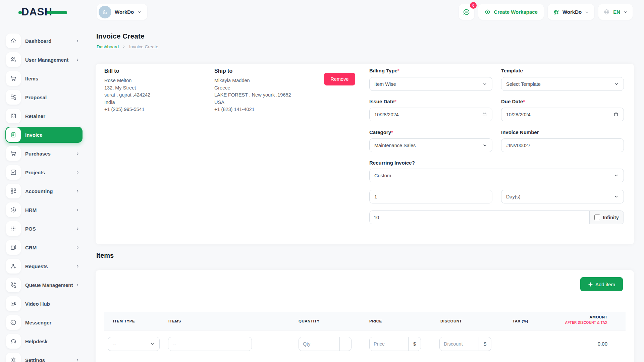 The height and width of the screenshot is (362, 644). I want to click on price-input, so click(389, 344).